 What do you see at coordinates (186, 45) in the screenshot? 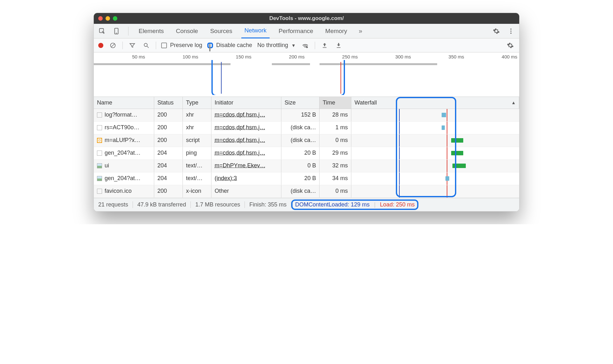
I see `preserve-log-label: Preserve log` at bounding box center [186, 45].